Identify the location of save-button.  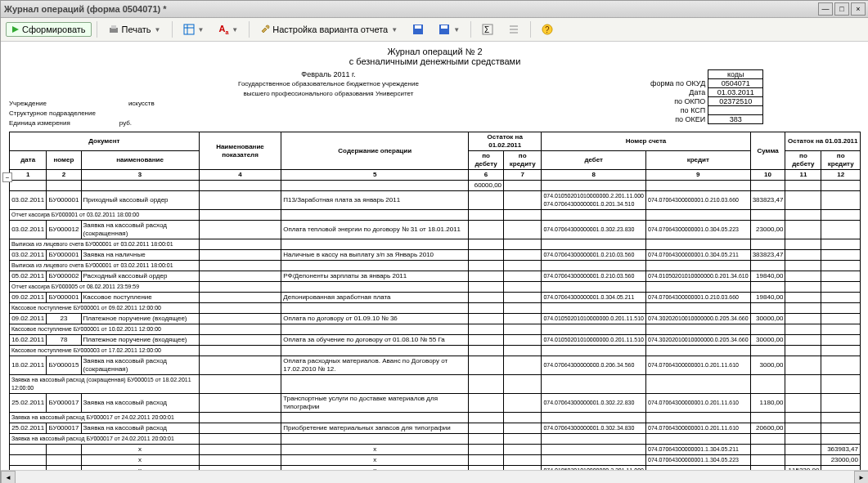
(418, 29).